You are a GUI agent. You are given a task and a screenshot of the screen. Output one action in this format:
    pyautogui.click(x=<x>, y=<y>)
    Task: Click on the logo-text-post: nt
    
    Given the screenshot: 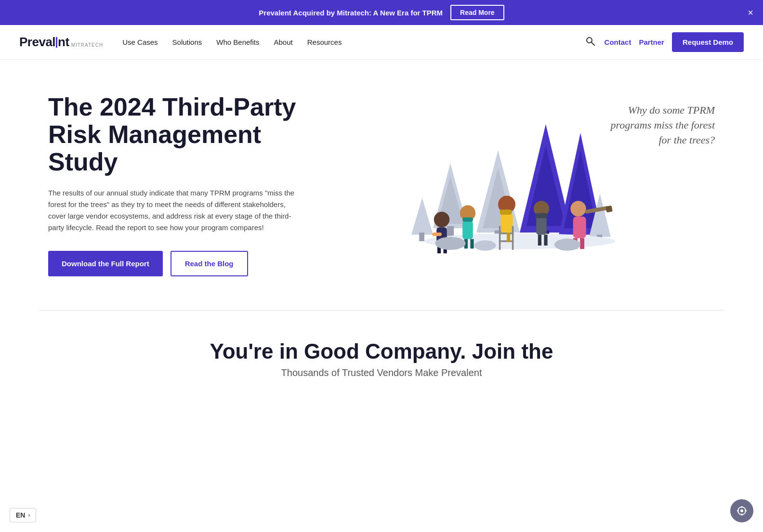 What is the action you would take?
    pyautogui.click(x=64, y=42)
    